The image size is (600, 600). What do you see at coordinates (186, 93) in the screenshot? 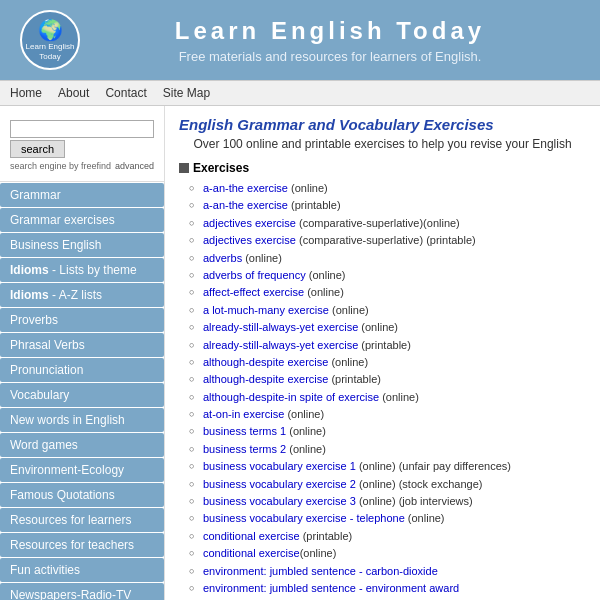
I see `nav-sitemap: Site Map` at bounding box center [186, 93].